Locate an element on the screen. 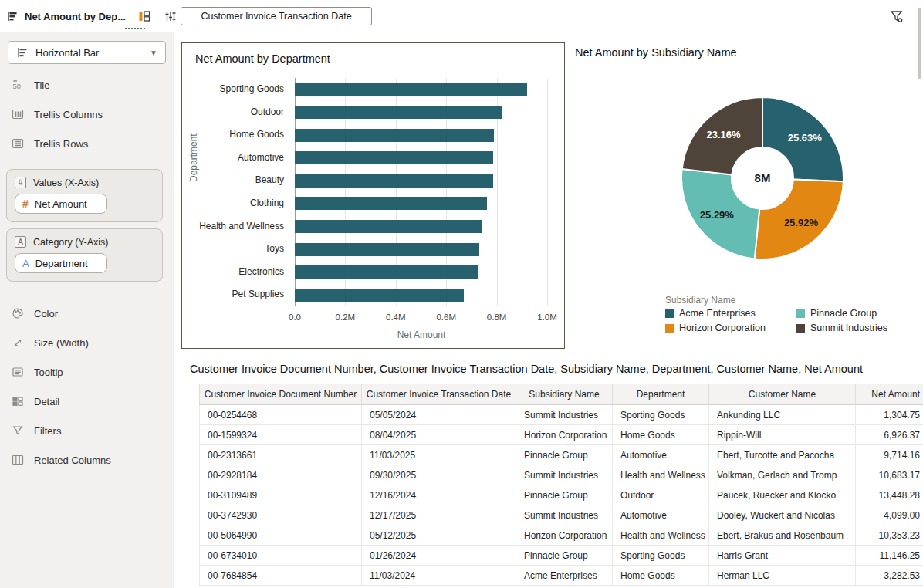  column-header-customer-name: Customer Name is located at coordinates (783, 395).